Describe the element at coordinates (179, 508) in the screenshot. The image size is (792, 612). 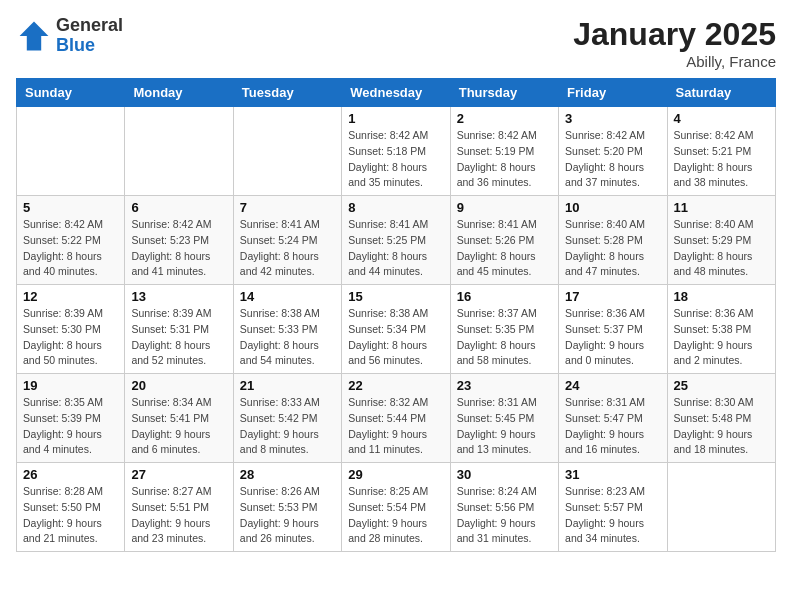
I see `calendar-cell: 27Sunrise: 8:27 AM Sunset: 5:51 PM Dayli…` at that location.